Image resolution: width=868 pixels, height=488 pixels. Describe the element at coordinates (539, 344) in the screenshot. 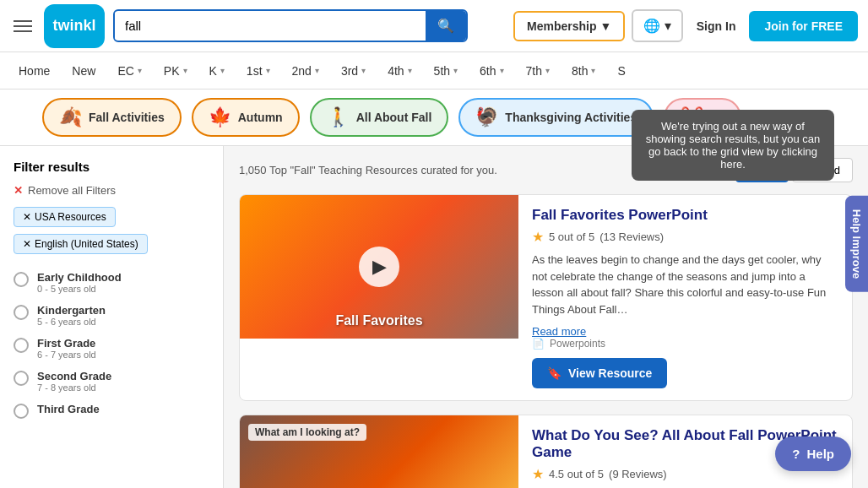

I see `type-icon: 📄` at that location.